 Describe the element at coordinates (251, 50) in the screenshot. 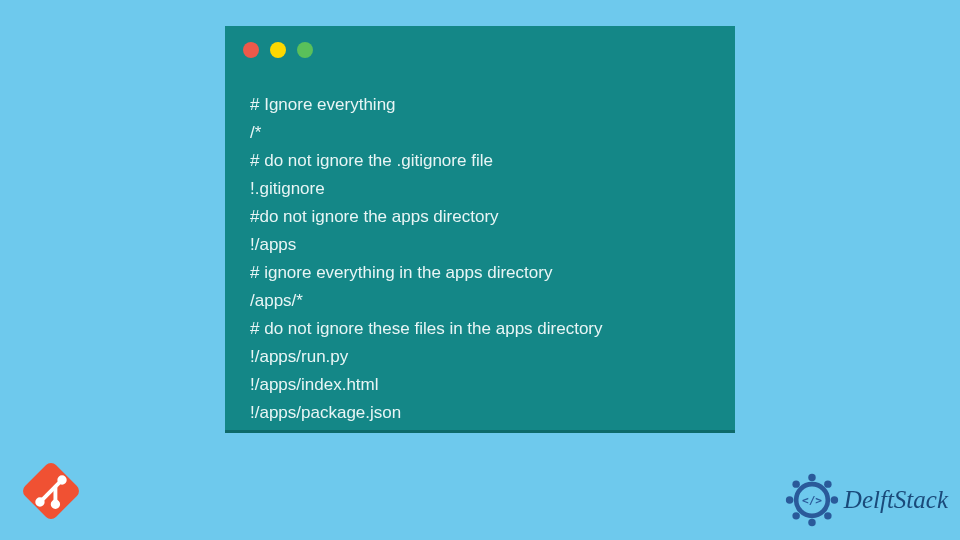

I see `close-dot-icon` at that location.